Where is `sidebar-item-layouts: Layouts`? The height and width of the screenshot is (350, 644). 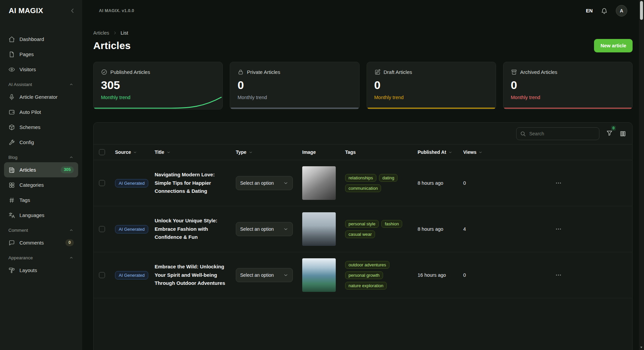
sidebar-item-layouts: Layouts is located at coordinates (41, 270).